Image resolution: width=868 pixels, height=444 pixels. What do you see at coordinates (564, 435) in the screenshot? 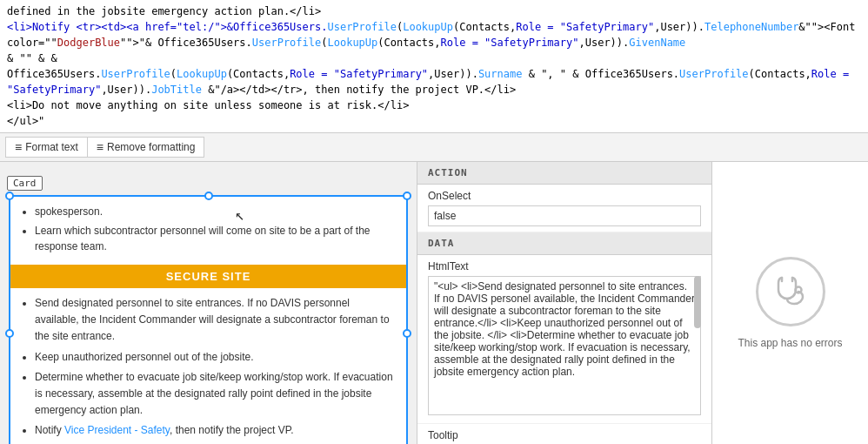
I see `tooltip-label: Tooltip` at bounding box center [564, 435].